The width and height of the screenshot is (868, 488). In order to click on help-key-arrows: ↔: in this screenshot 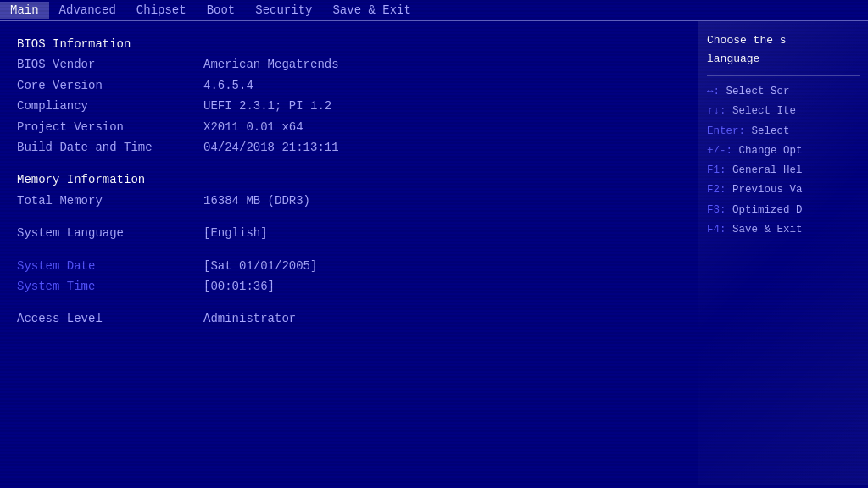, I will do `click(714, 92)`.